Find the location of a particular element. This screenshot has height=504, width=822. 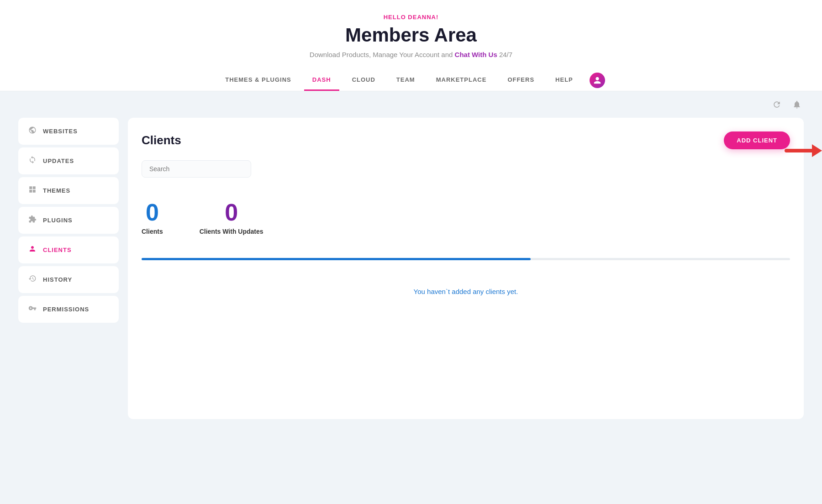

sidebar-item-clients-label: CLIENTS is located at coordinates (58, 250).